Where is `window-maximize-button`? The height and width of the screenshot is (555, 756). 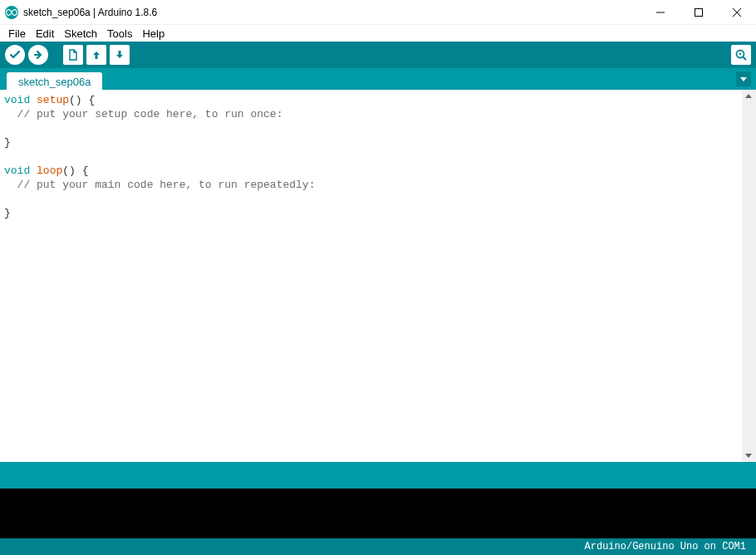 window-maximize-button is located at coordinates (699, 12).